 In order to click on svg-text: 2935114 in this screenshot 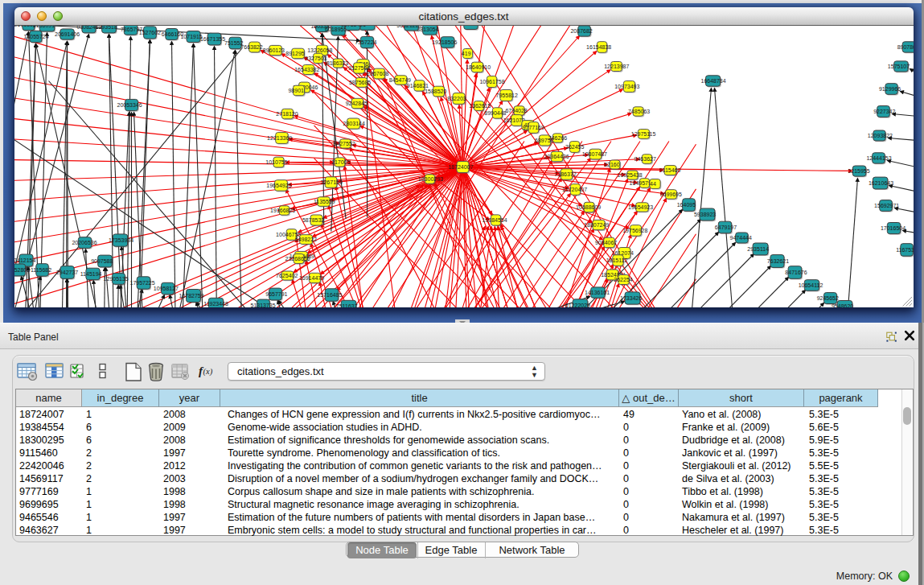, I will do `click(758, 248)`.